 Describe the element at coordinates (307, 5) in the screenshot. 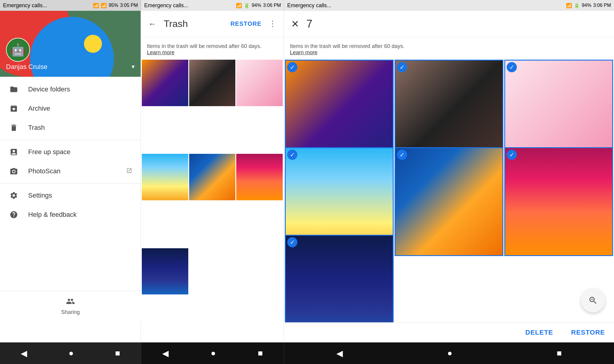

I see `status-bars: Emergency calls... 📶 📶 95% 3:05 PM Emerg…` at that location.